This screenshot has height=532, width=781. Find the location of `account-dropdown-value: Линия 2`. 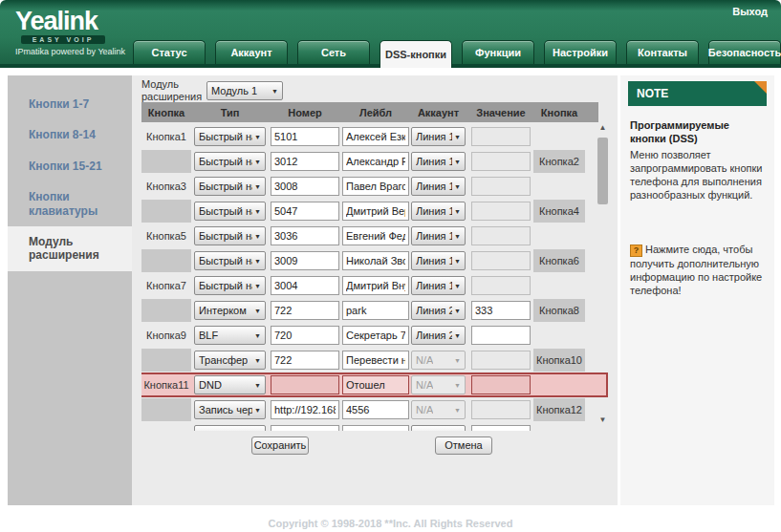

account-dropdown-value: Линия 2 is located at coordinates (434, 310).